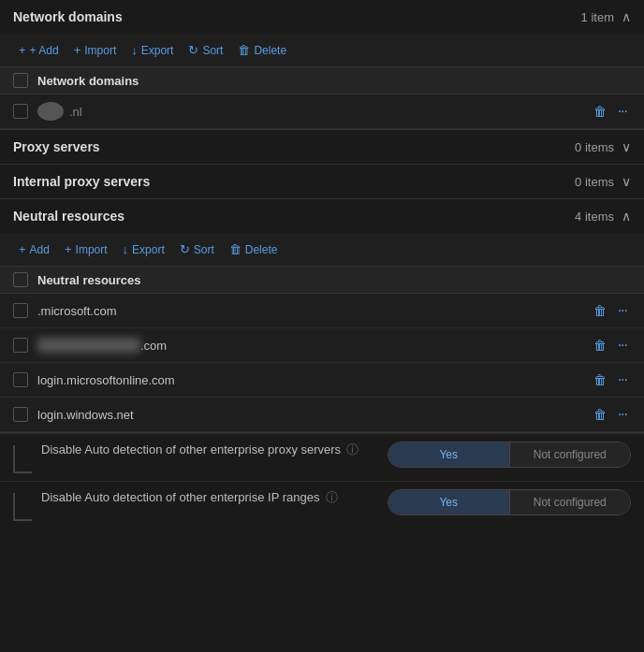  I want to click on nd1-checkbox, so click(21, 111).